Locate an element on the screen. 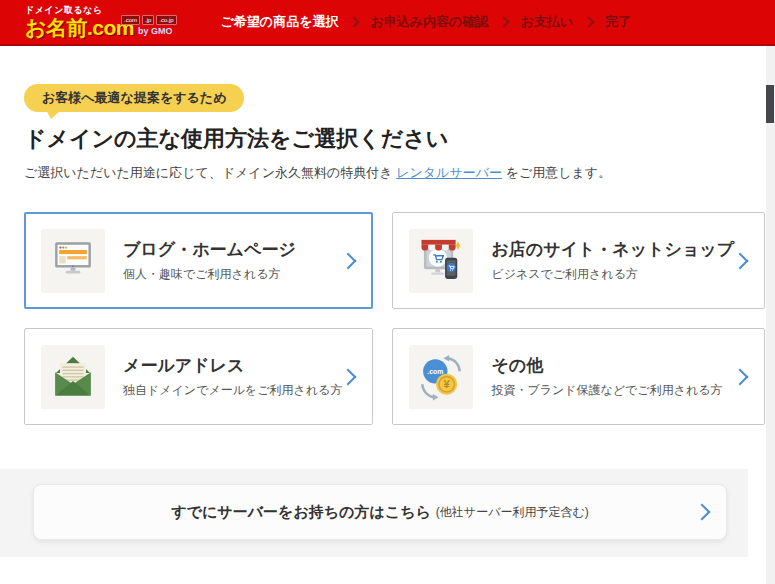 This screenshot has height=584, width=775. logo-tld-badges: .com .jp .co.jp is located at coordinates (149, 20).